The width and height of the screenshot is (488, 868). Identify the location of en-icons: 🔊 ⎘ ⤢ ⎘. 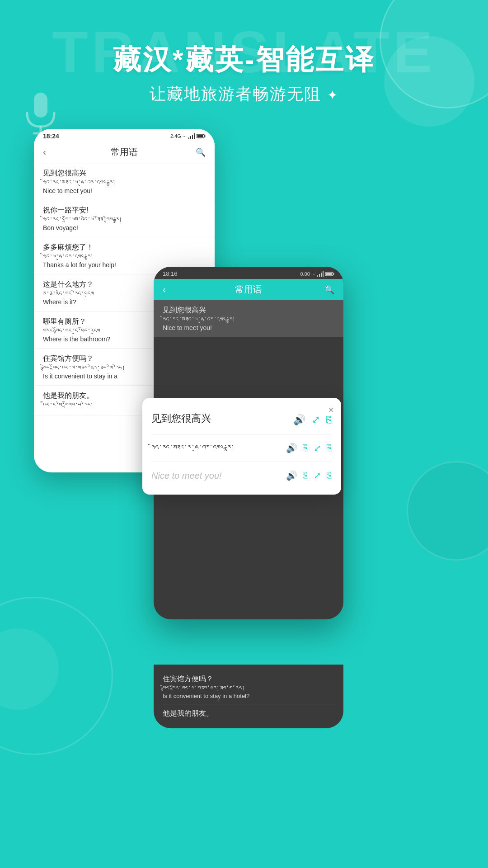
(309, 476).